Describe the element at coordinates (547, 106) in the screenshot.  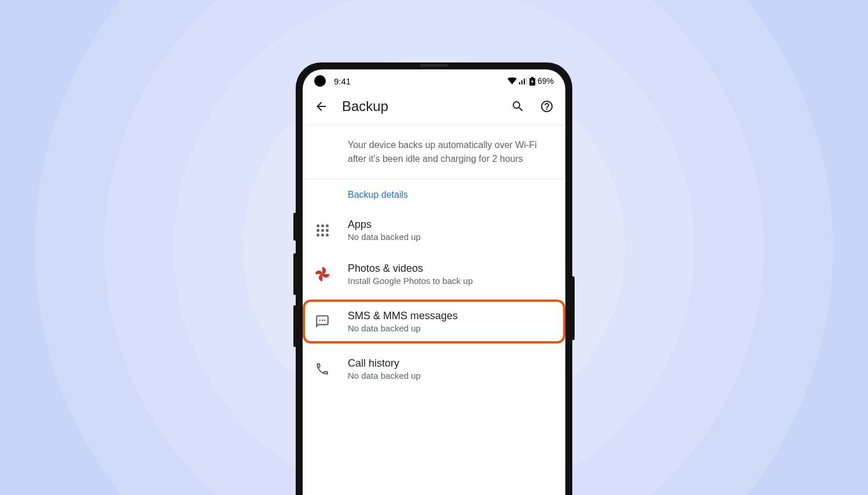
I see `help-button` at that location.